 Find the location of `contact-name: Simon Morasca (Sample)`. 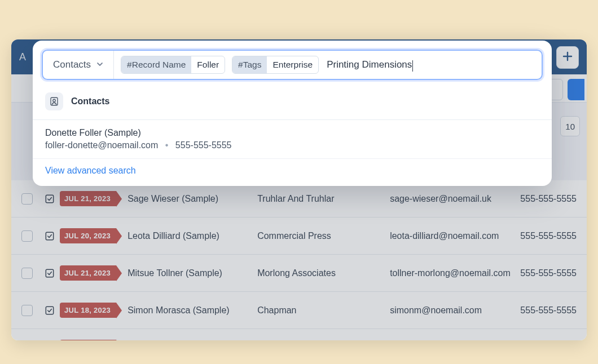

contact-name: Simon Morasca (Sample) is located at coordinates (192, 310).